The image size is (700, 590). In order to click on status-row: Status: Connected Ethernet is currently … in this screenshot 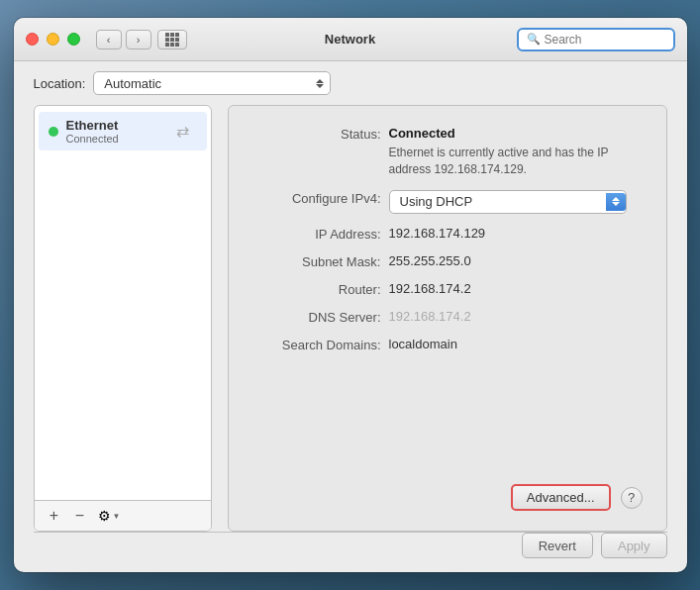, I will do `click(448, 152)`.